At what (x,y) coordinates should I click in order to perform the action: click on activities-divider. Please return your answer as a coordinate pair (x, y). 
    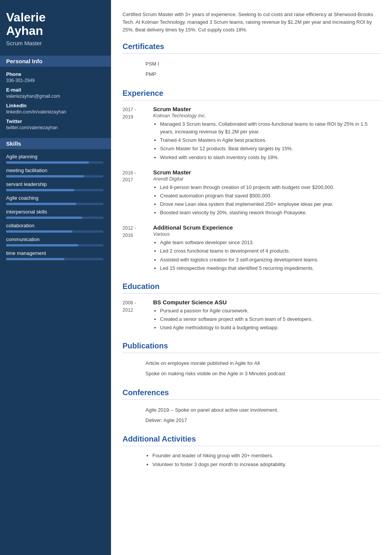
    Looking at the image, I should click on (252, 446).